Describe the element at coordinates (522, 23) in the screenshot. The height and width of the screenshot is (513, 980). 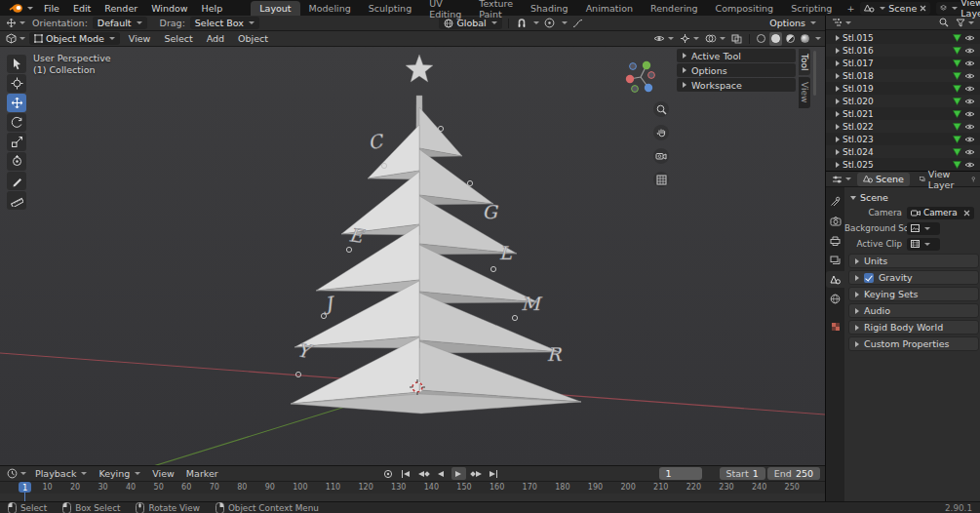
I see `snap-toggle-button` at that location.